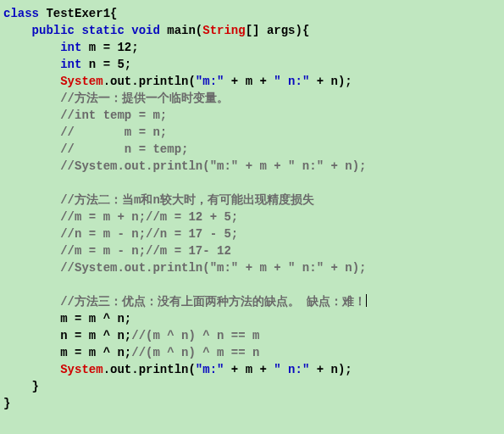 The image size is (504, 434). What do you see at coordinates (252, 31) in the screenshot?
I see `code-line: public static void main(String[] args){` at bounding box center [252, 31].